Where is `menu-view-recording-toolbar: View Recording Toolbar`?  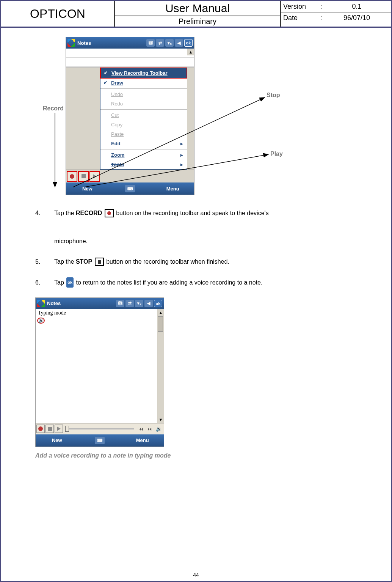
menu-view-recording-toolbar: View Recording Toolbar is located at coordinates (144, 73).